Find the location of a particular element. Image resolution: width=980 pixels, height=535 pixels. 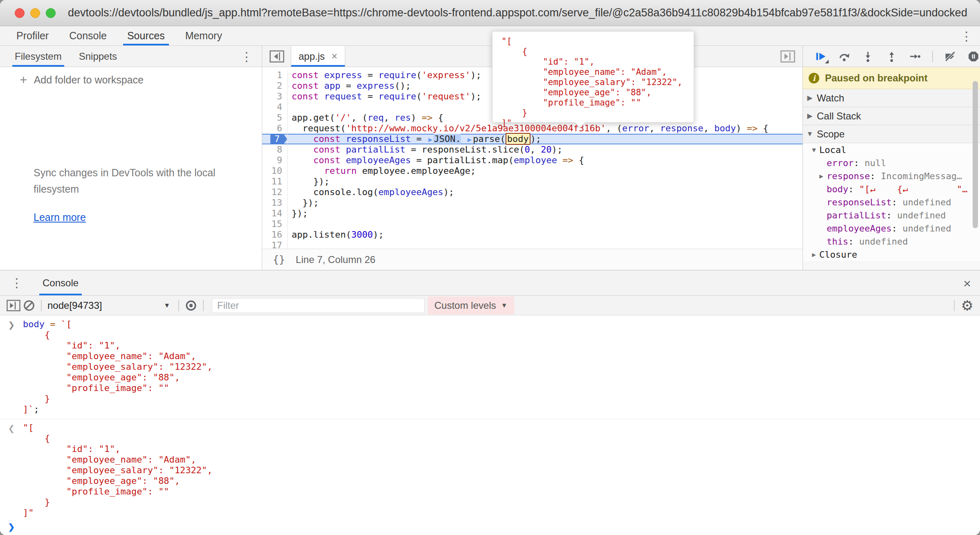

chevron-down-icon: ▼ is located at coordinates (810, 134).